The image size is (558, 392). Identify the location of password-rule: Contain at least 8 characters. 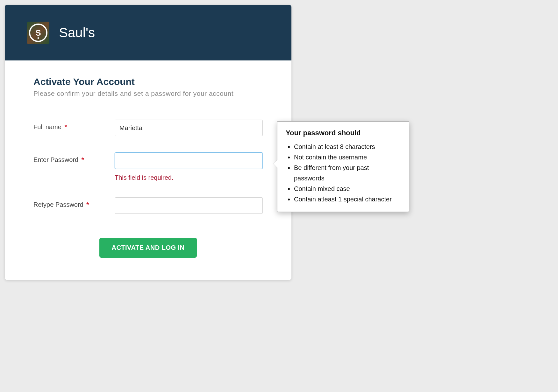
(347, 147).